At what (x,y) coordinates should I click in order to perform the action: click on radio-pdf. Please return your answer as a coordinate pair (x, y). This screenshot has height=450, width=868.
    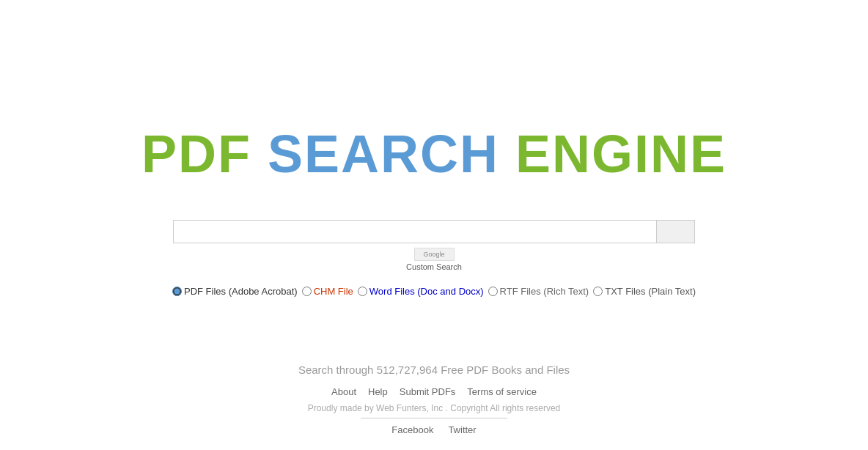
    Looking at the image, I should click on (177, 292).